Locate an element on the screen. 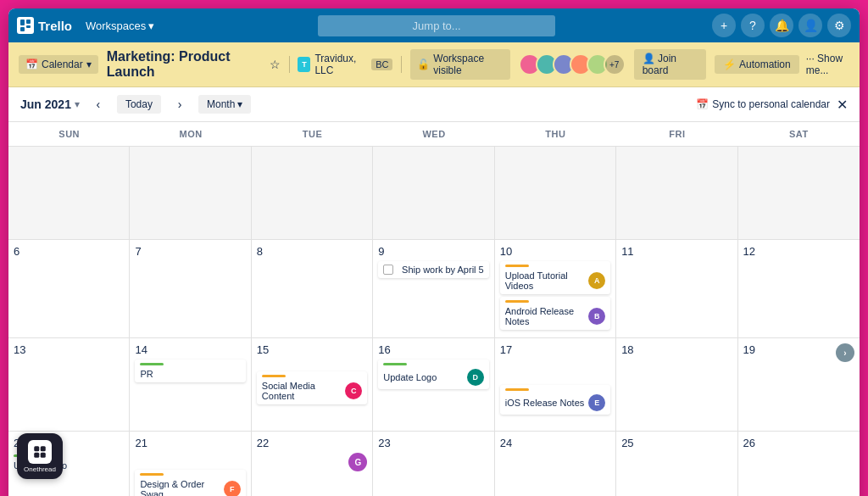 The height and width of the screenshot is (496, 868). day-number: 8 is located at coordinates (312, 251).